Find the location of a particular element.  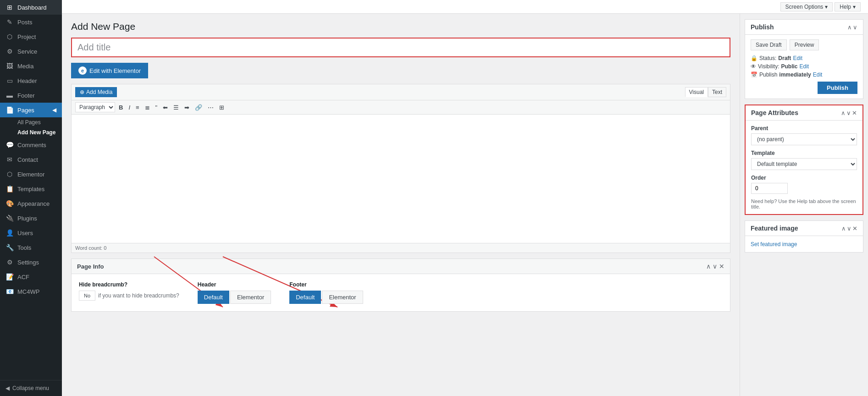

publish-time-edit-link: Edit is located at coordinates (818, 75).